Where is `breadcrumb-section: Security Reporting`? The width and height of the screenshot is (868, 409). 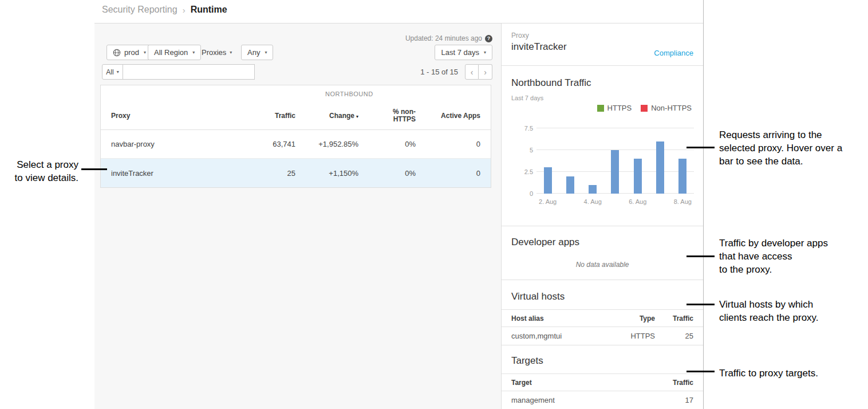 breadcrumb-section: Security Reporting is located at coordinates (140, 10).